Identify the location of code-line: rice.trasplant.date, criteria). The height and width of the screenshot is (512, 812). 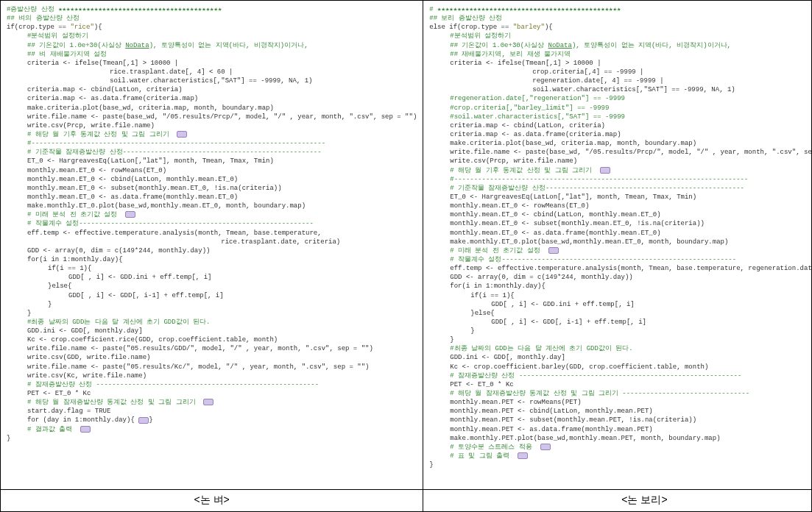
(212, 242).